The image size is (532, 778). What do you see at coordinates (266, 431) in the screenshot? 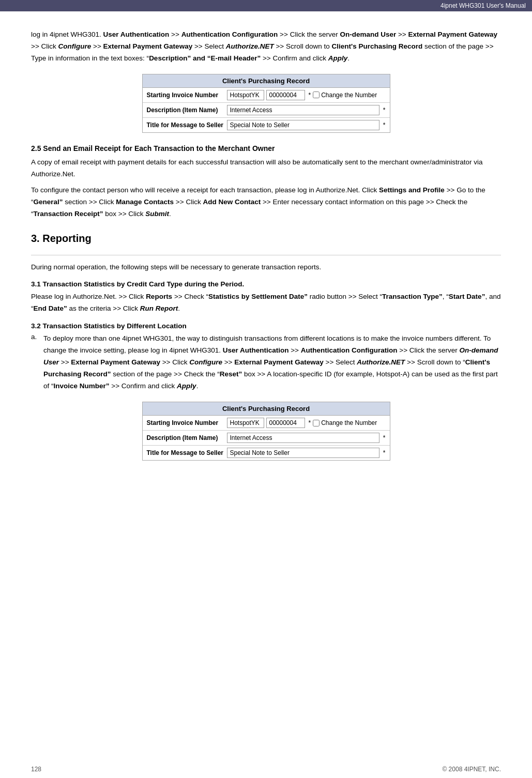
I see `form2-container: Client's Purchasing Record Starting Invo…` at bounding box center [266, 431].